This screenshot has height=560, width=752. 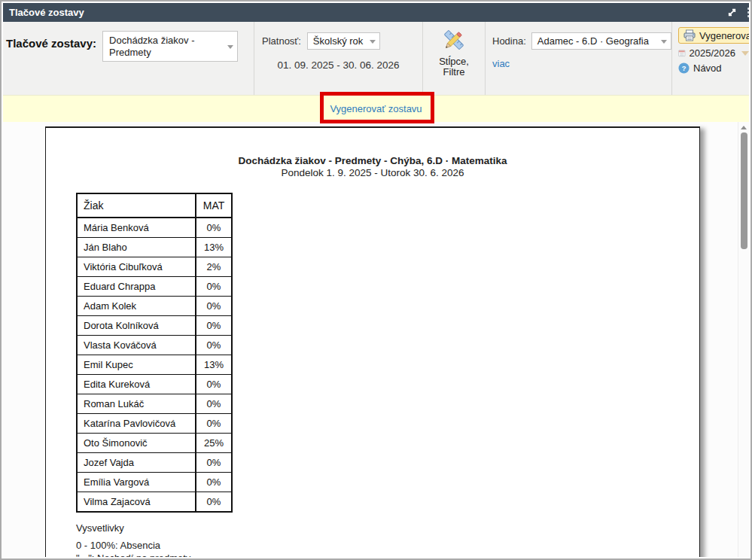 I want to click on validity-group: Platnosť: Školský rok 01. 09. 2025 - 30.…, so click(x=338, y=59).